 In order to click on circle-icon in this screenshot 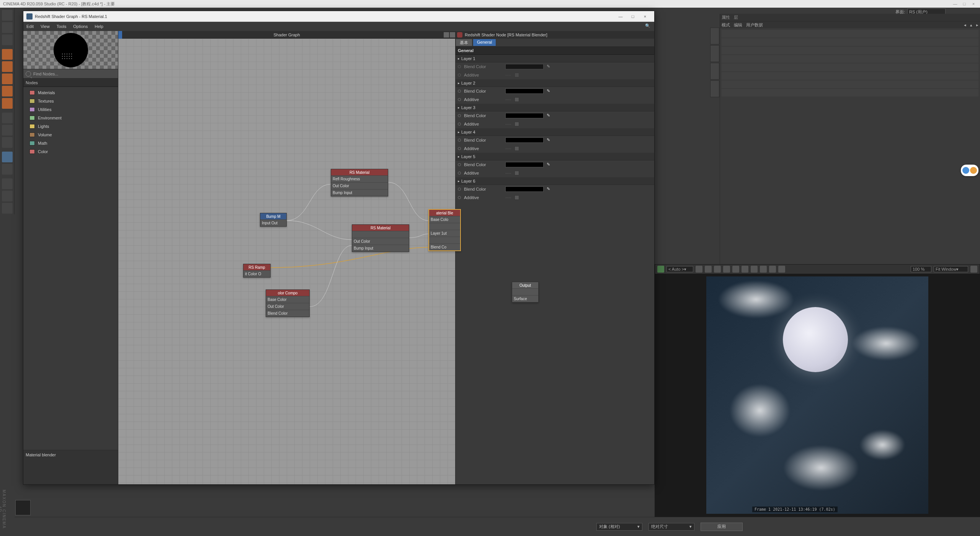, I will do `click(745, 269)`.